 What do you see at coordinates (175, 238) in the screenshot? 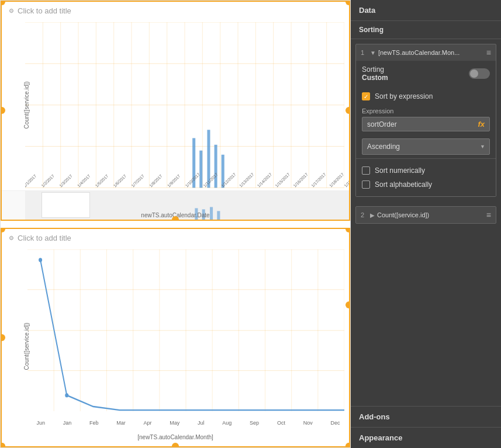
I see `chart2-title: ⚙ Click to add title` at bounding box center [175, 238].